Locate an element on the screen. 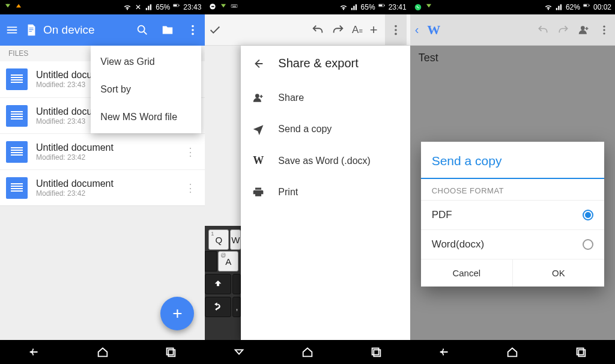 This screenshot has width=615, height=364. dialog-ok-button: OK is located at coordinates (559, 273).